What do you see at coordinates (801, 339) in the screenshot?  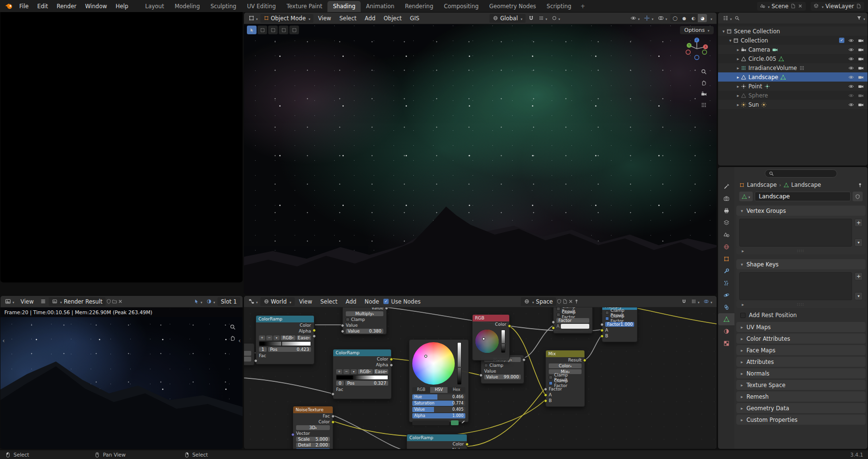 I see `panel-color-attributes: Color Attributes` at bounding box center [801, 339].